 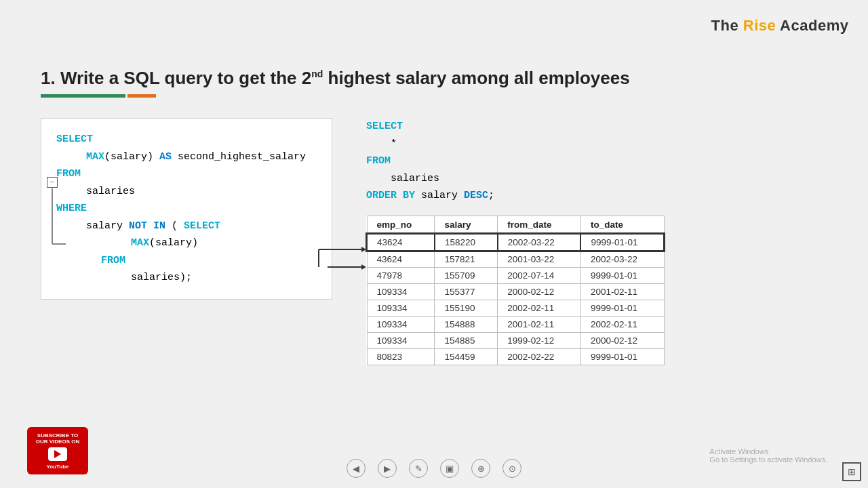 What do you see at coordinates (515, 357) in the screenshot?
I see `table-row: 808231544592002-02-229999-01-01` at bounding box center [515, 357].